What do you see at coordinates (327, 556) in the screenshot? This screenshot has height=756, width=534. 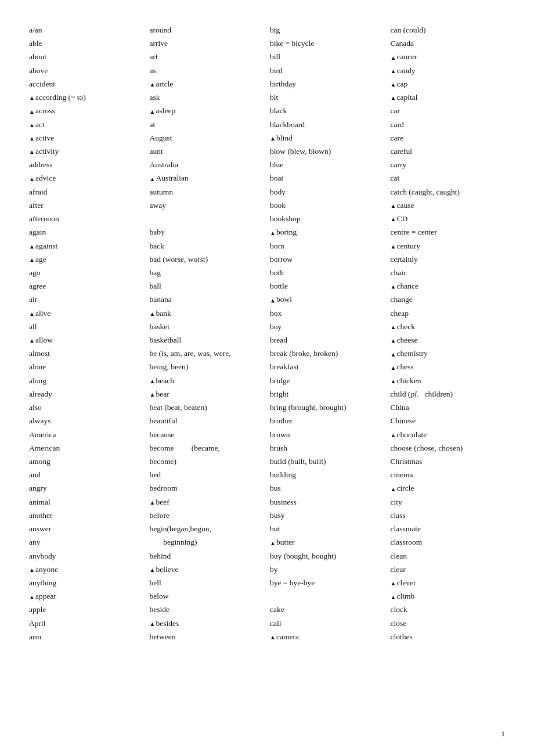 I see `word-item: buy (bought, bought)` at bounding box center [327, 556].